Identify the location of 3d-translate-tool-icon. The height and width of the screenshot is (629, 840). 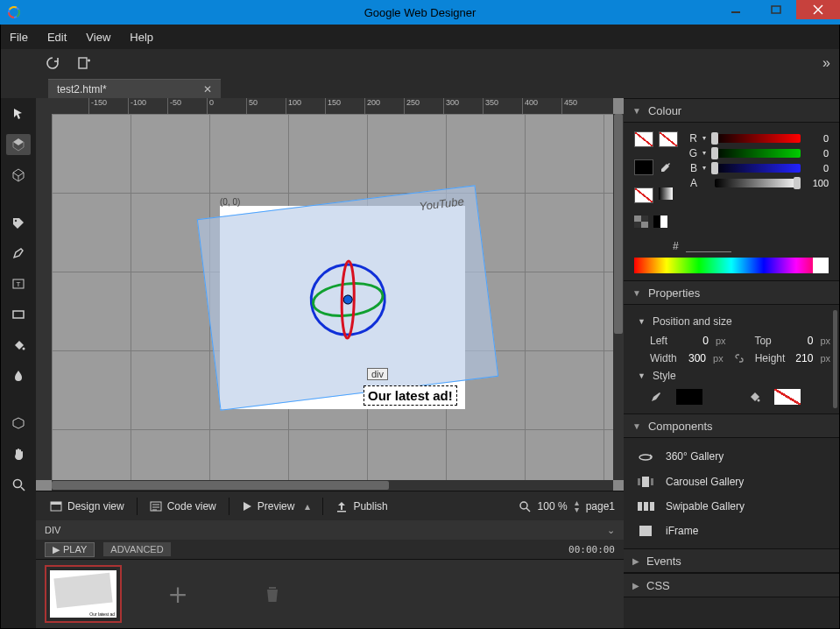
(18, 175).